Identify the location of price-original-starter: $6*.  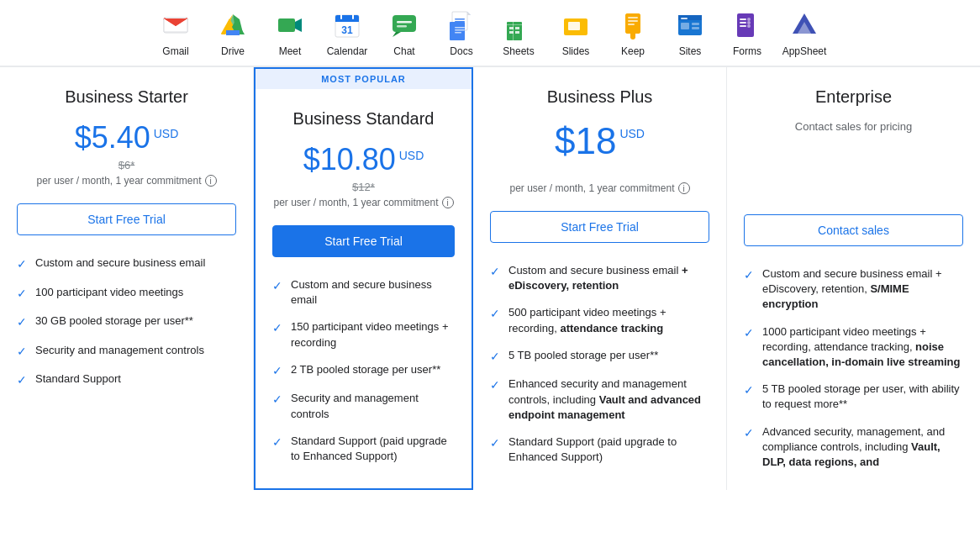
(126, 165).